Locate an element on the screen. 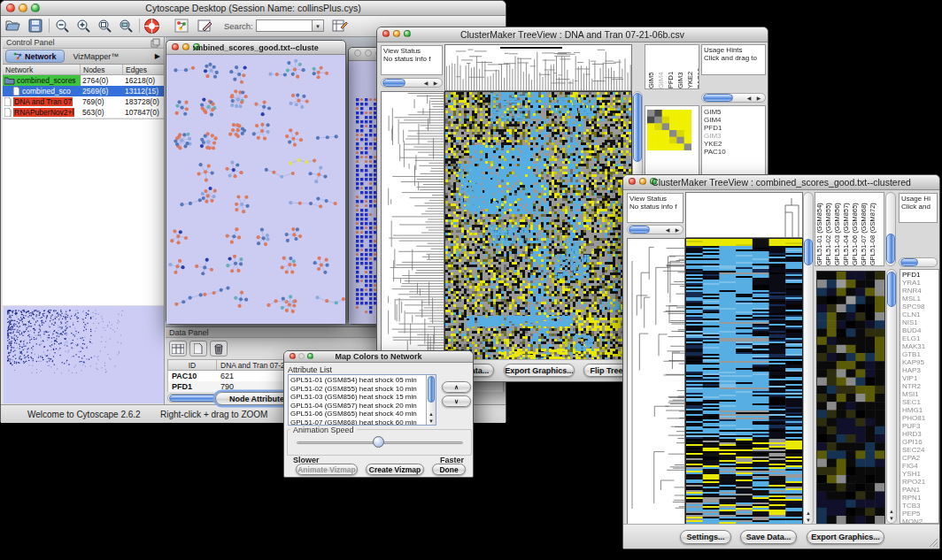 This screenshot has height=560, width=942. zoom-selected-icon is located at coordinates (104, 26).